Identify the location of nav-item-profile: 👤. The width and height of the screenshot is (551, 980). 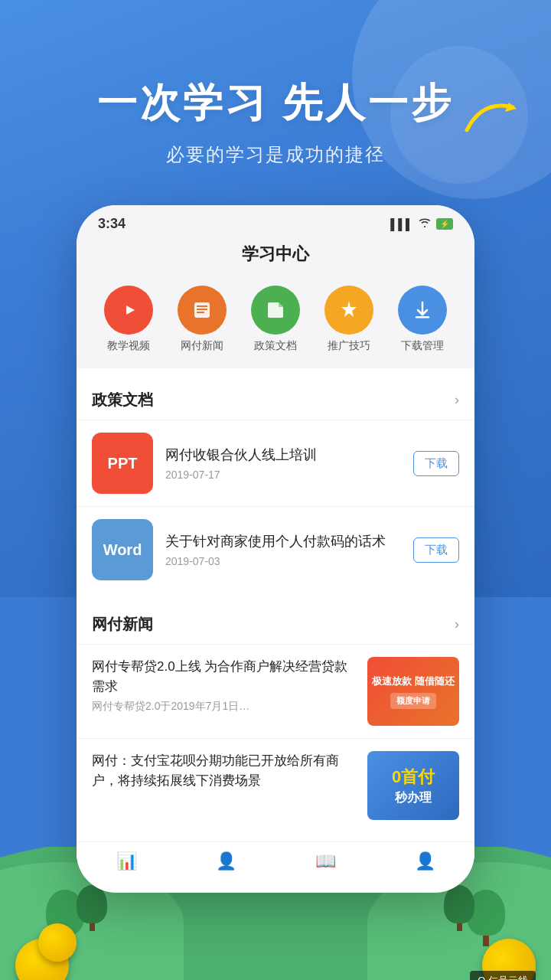
(227, 861).